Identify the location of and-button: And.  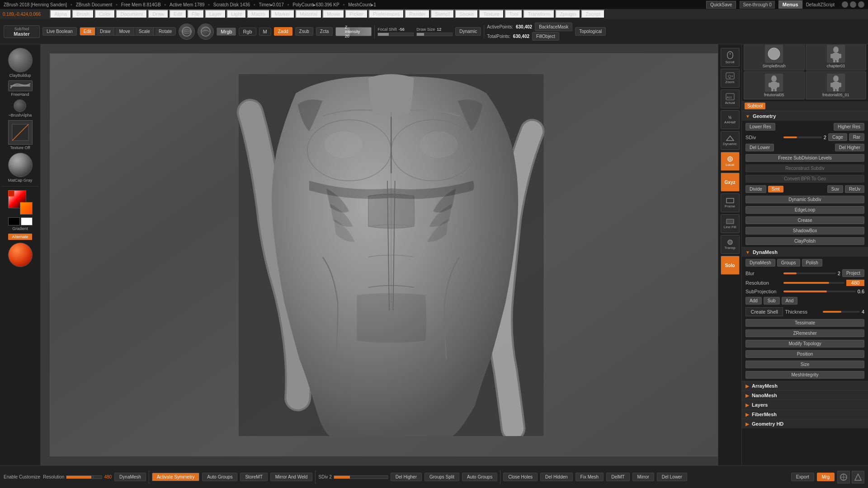
(790, 301).